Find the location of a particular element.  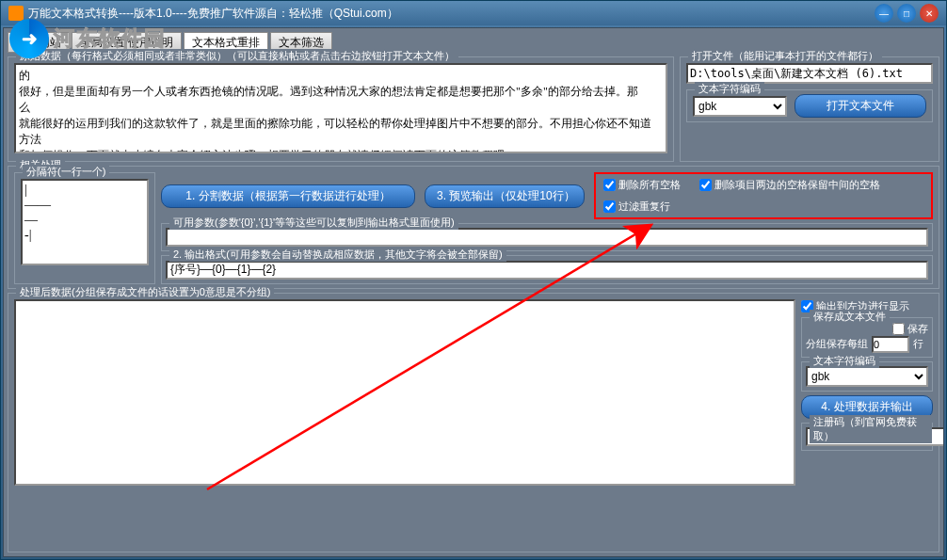

chk-trim-all: 删除所有空格 is located at coordinates (642, 184).